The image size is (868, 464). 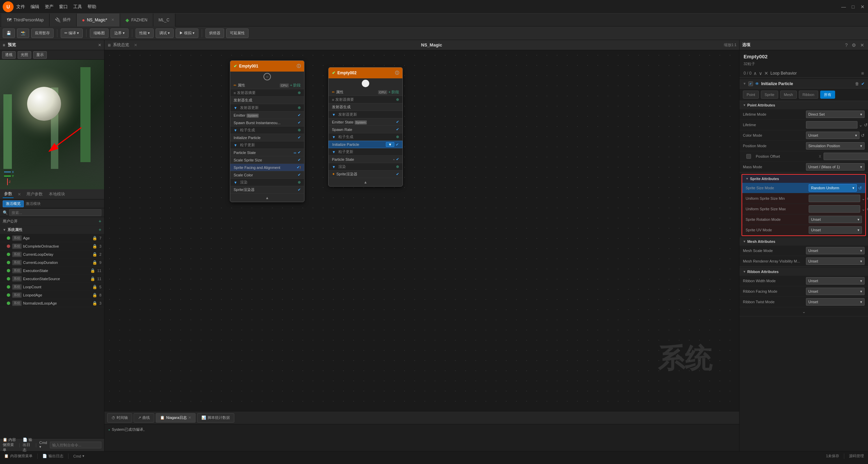 What do you see at coordinates (804, 272) in the screenshot?
I see `ribbon-attributes-header: ▼ Ribbon Attributes` at bounding box center [804, 272].